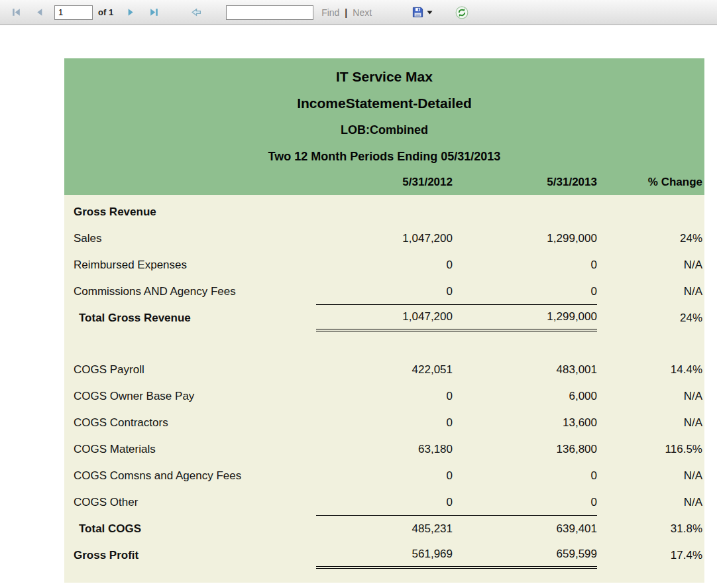  Describe the element at coordinates (384, 156) in the screenshot. I see `report-title-period: Two 12 Month Periods Ending 05/31/2013` at that location.